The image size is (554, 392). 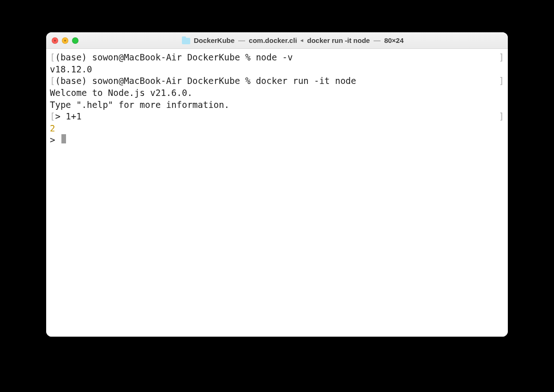 What do you see at coordinates (121, 93) in the screenshot?
I see `terminal-text: Welcome to Node.js v21.6.0.` at bounding box center [121, 93].